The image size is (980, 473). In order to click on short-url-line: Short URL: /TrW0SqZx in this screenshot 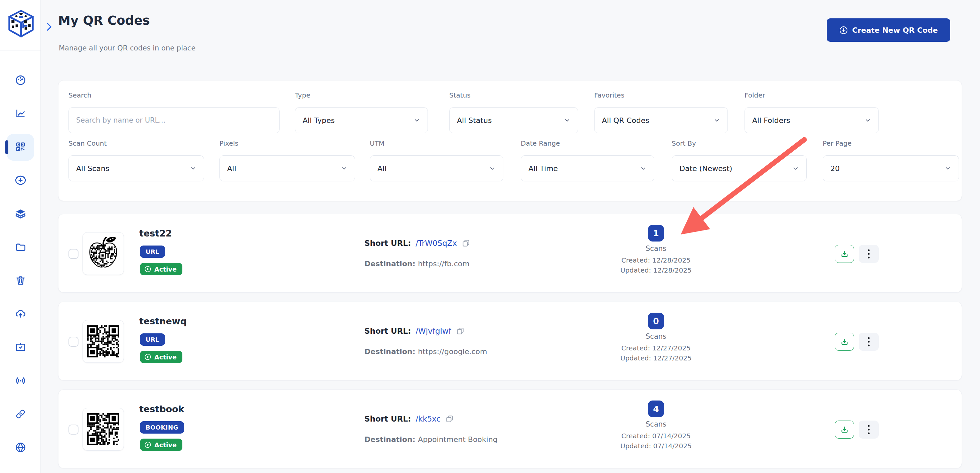, I will do `click(417, 243)`.